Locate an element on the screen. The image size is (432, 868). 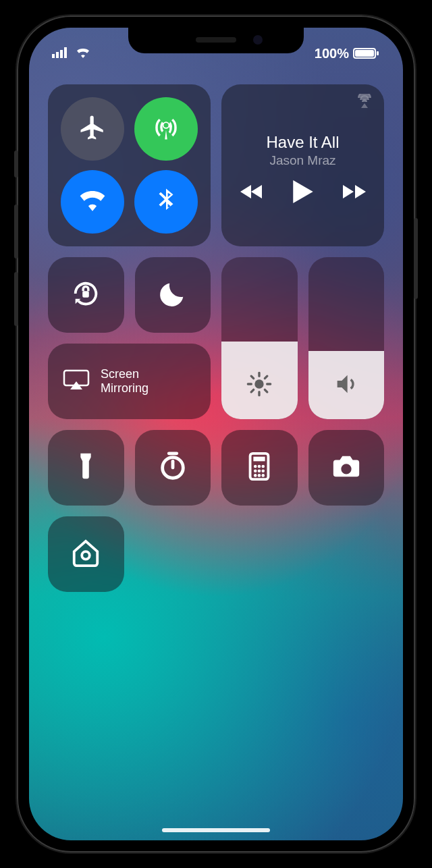
volume-icon is located at coordinates (346, 385).